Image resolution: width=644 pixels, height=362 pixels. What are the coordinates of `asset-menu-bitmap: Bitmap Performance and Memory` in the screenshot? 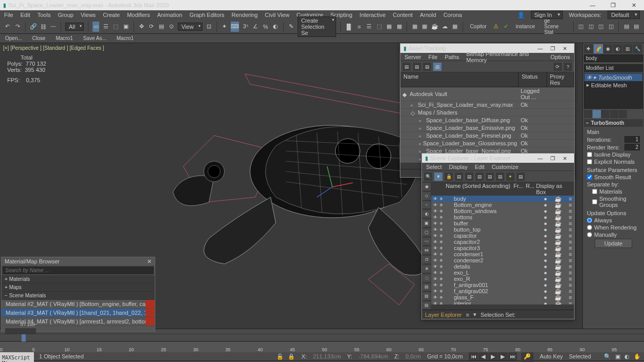 It's located at (505, 57).